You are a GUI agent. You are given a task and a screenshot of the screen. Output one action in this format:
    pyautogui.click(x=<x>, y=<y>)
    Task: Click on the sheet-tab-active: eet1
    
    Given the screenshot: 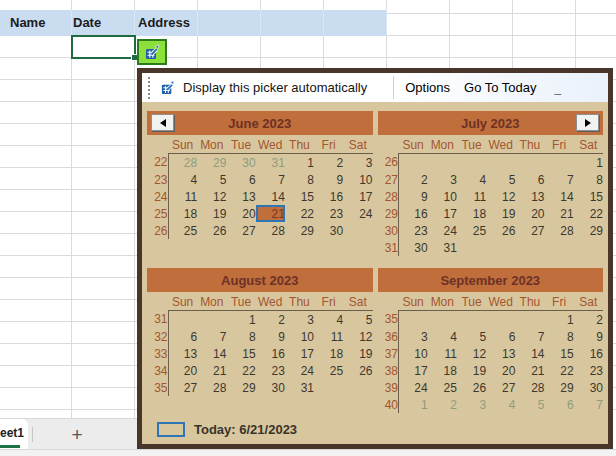 What is the action you would take?
    pyautogui.click(x=14, y=434)
    